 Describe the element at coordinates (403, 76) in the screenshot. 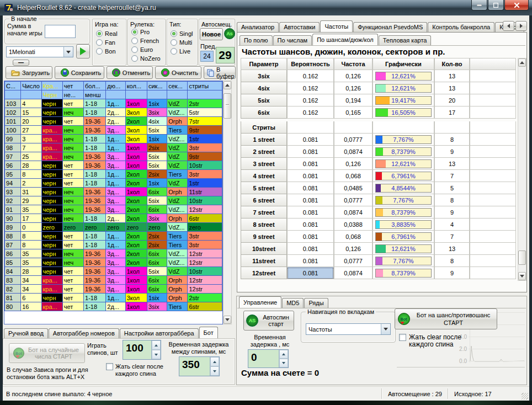

I see `graph-cell: 12,621%` at that location.